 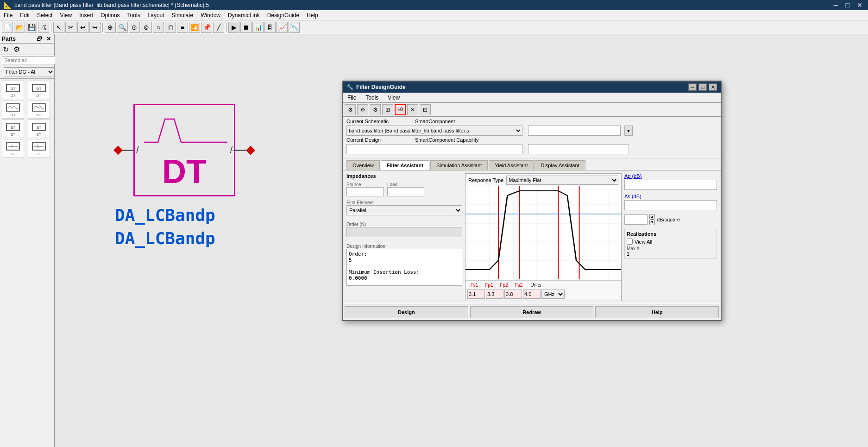 I want to click on sc-capability-input: Design, Simulate, Yield, Display, so click(x=579, y=149).